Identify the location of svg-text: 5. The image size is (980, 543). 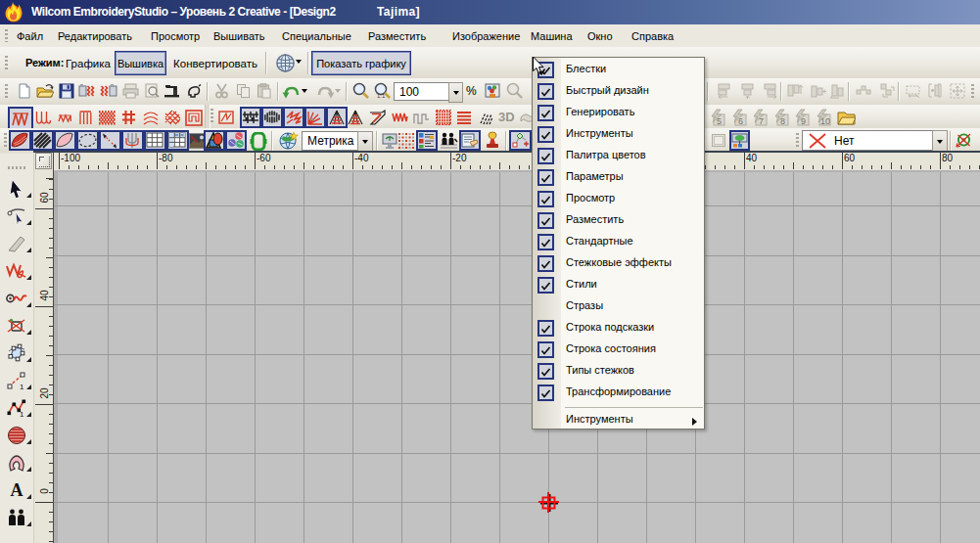
(719, 121).